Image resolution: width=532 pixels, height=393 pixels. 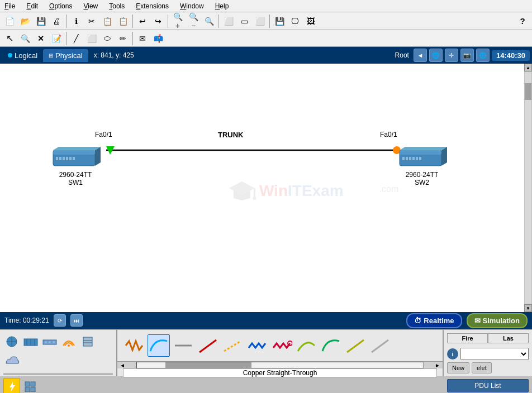 I want to click on scroll-track, so click(x=528, y=188).